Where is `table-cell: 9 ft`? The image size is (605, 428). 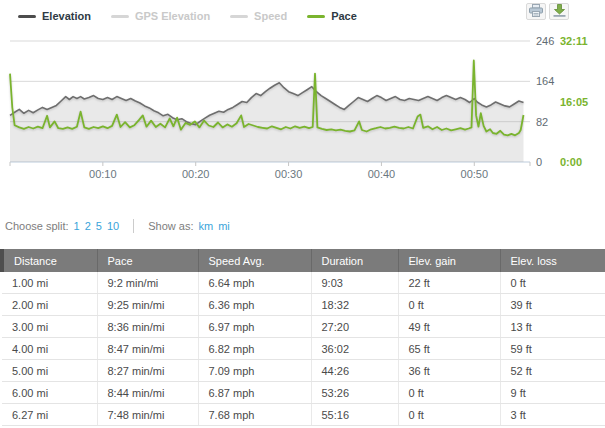 table-cell: 9 ft is located at coordinates (552, 393).